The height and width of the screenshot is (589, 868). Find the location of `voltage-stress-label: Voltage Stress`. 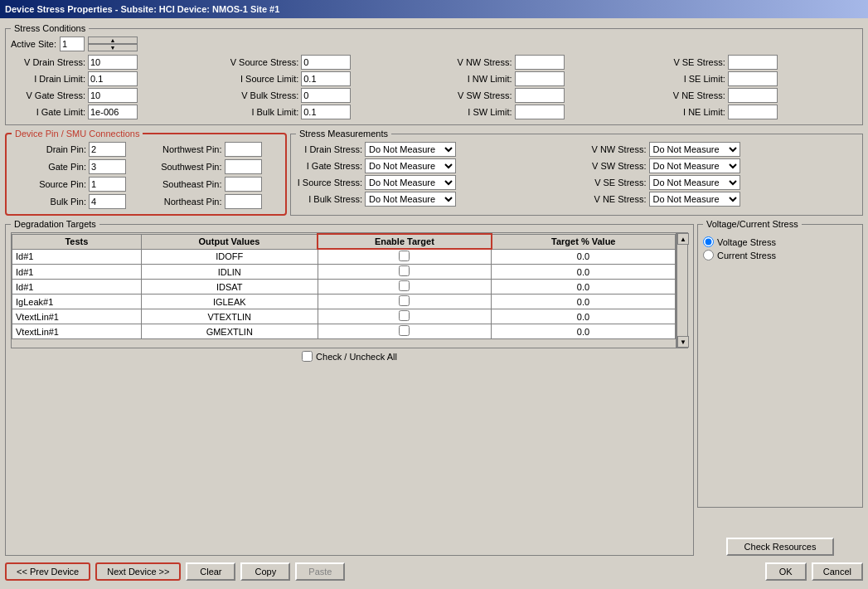

voltage-stress-label: Voltage Stress is located at coordinates (746, 242).